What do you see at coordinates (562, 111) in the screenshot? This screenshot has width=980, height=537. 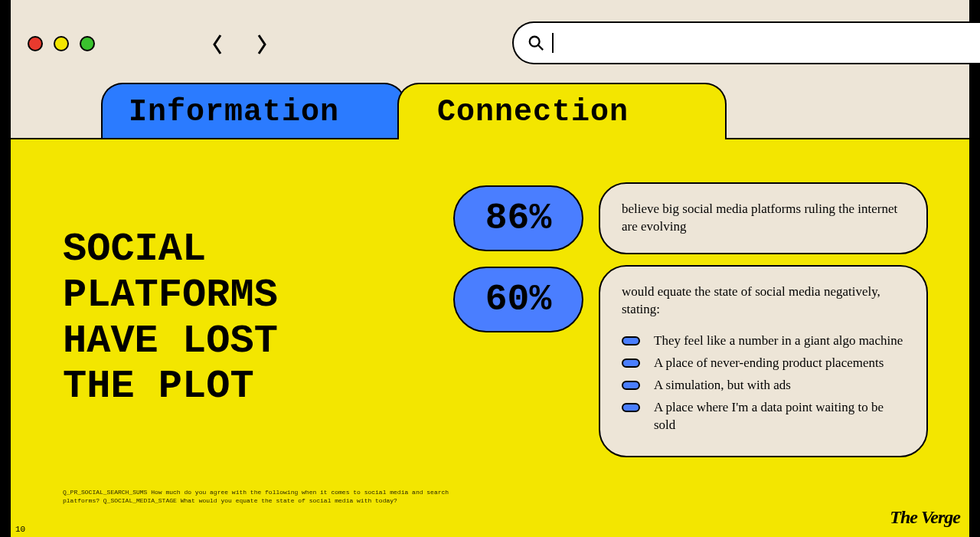 I see `tab-connection: Connection` at bounding box center [562, 111].